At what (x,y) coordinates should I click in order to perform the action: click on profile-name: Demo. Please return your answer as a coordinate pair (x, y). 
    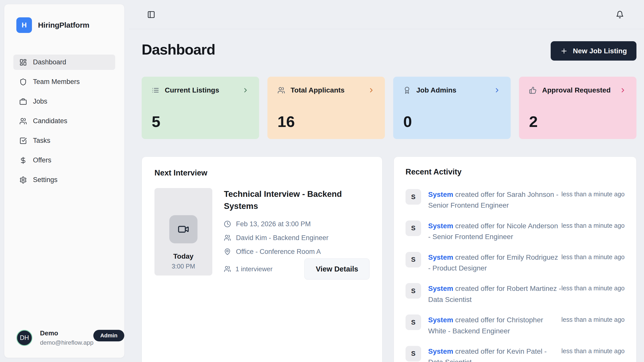
    Looking at the image, I should click on (67, 333).